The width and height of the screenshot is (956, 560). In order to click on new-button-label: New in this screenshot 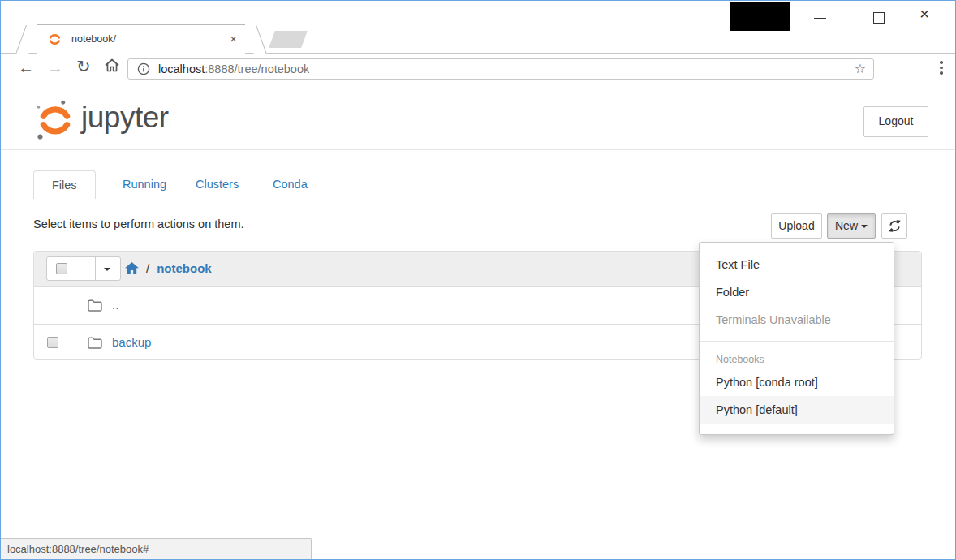, I will do `click(846, 226)`.